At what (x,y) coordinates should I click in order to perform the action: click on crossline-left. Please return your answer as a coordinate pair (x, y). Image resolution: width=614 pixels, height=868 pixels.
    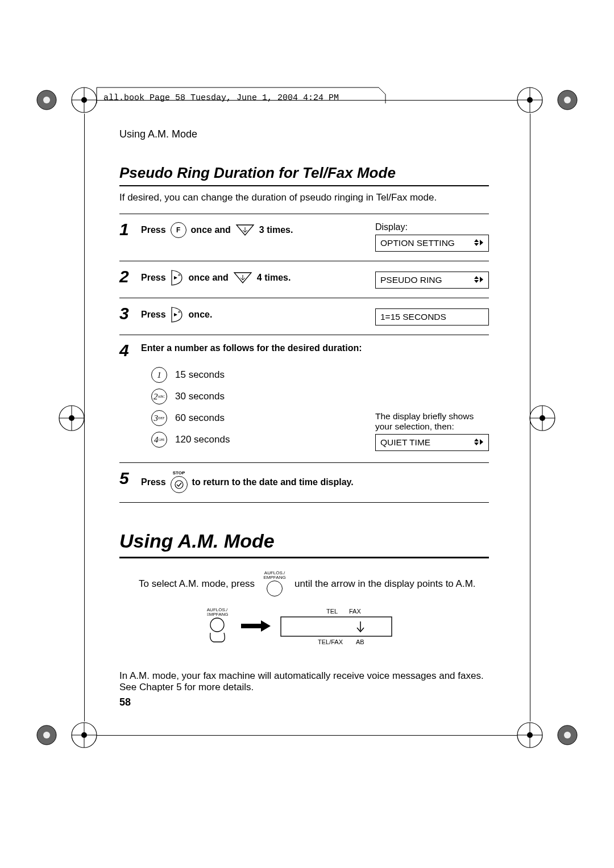
    Looking at the image, I should click on (84, 418).